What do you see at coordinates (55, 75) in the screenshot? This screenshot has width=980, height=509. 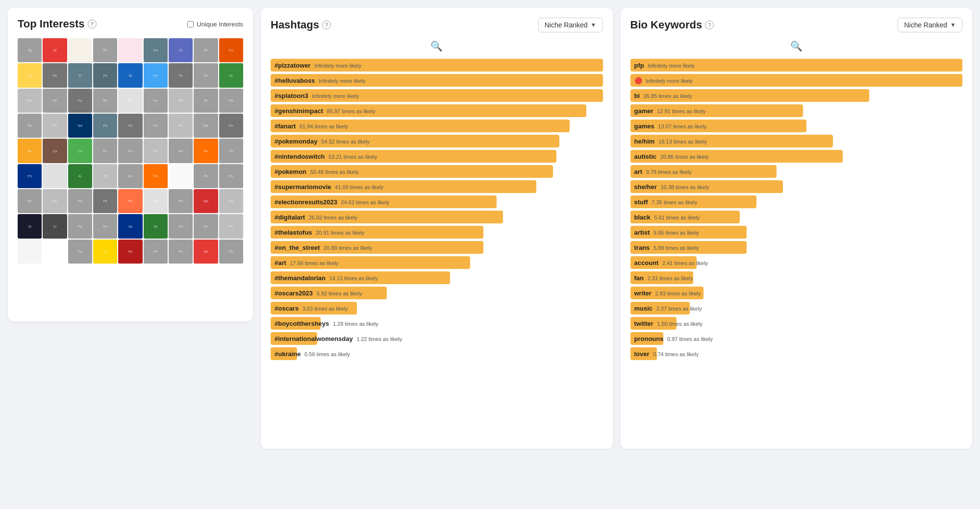 I see `grid-cell-10: Pe` at bounding box center [55, 75].